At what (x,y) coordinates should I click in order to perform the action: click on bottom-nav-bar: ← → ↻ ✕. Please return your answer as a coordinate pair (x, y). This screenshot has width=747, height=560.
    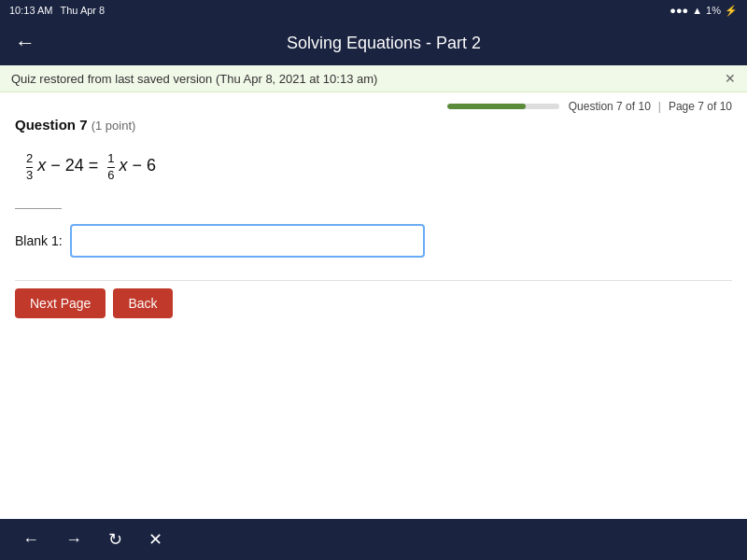
    Looking at the image, I should click on (374, 539).